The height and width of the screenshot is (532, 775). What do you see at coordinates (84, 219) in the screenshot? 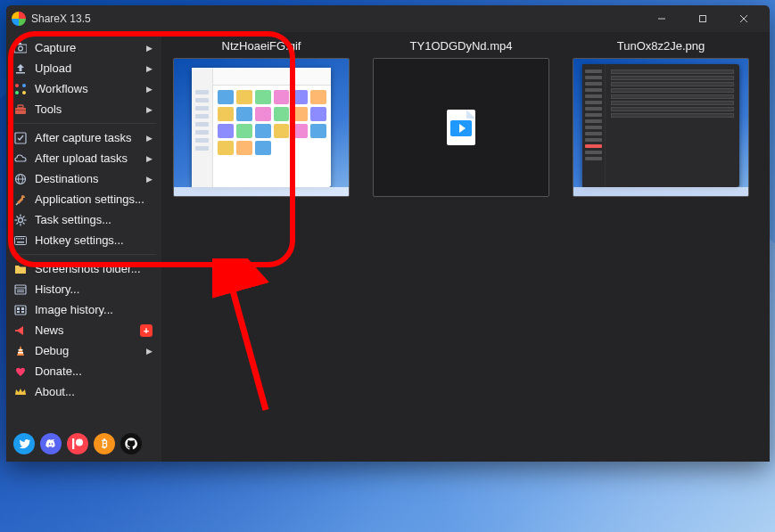
I see `menu-task-settings: Task settings...` at bounding box center [84, 219].